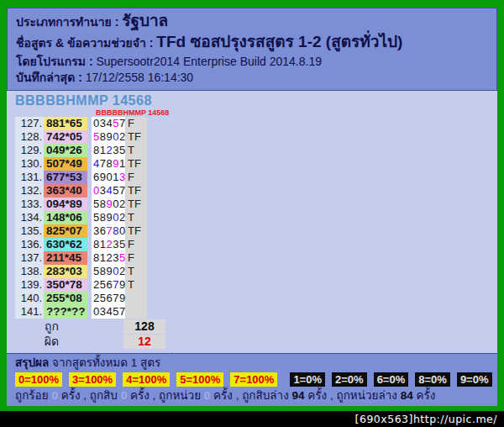  What do you see at coordinates (391, 380) in the screenshot?
I see `percent-badge: 6=0%` at bounding box center [391, 380].